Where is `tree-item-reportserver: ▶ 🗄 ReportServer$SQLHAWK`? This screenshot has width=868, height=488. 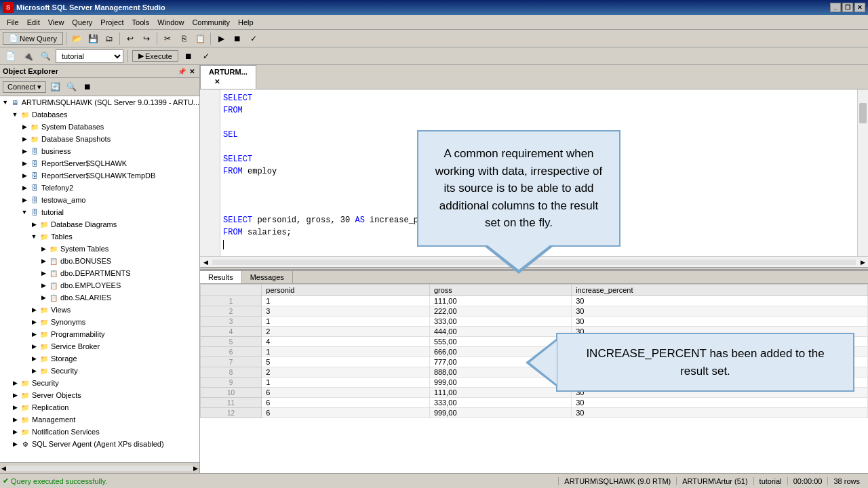
tree-item-reportserver: ▶ 🗄 ReportServer$SQLHAWK is located at coordinates (100, 163).